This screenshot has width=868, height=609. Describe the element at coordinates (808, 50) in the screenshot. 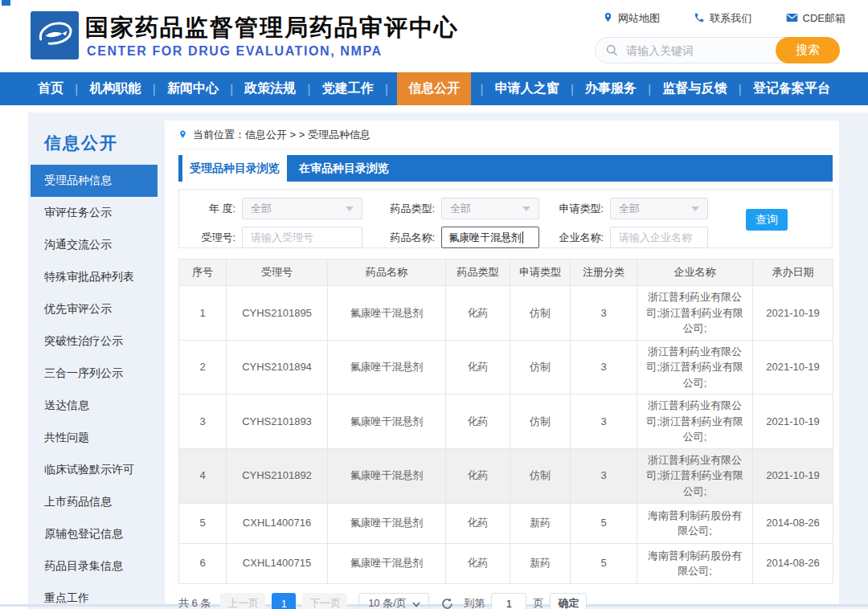

I see `search-button: 搜索` at that location.